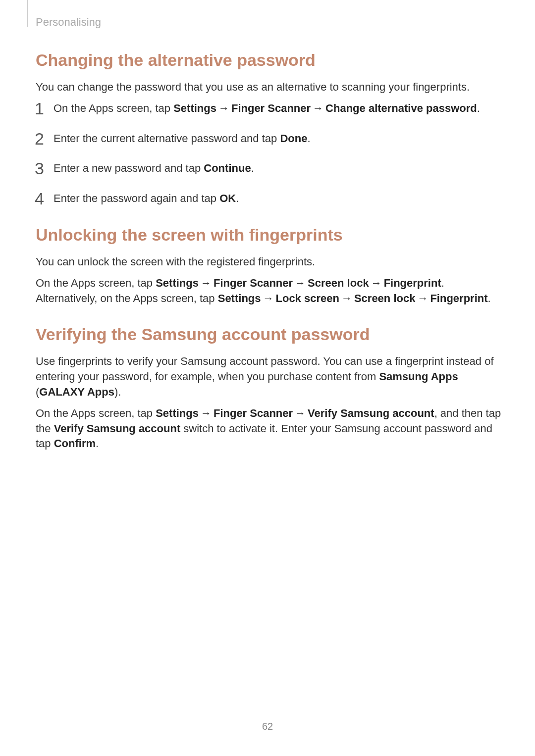 The width and height of the screenshot is (535, 756). What do you see at coordinates (268, 199) in the screenshot?
I see `step-4: Enter the password again and tap OK.` at bounding box center [268, 199].